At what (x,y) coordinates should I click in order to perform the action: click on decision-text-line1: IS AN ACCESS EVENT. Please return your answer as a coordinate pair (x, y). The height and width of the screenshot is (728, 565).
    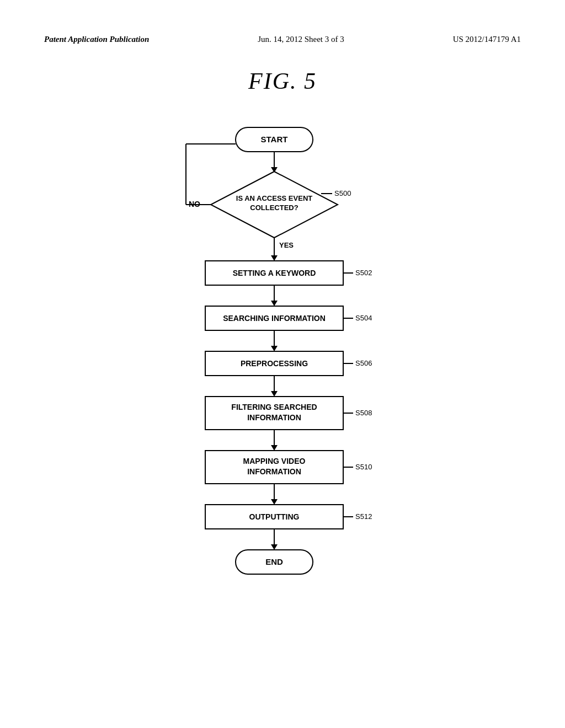
    Looking at the image, I should click on (275, 199).